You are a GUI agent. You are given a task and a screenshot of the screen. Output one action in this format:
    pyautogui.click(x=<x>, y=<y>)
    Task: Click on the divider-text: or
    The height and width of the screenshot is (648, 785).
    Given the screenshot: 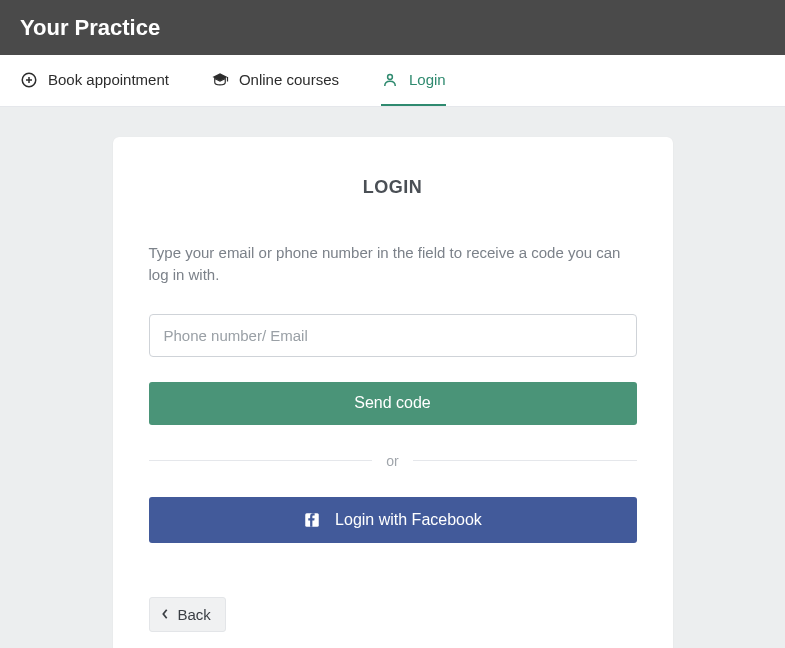 What is the action you would take?
    pyautogui.click(x=392, y=461)
    